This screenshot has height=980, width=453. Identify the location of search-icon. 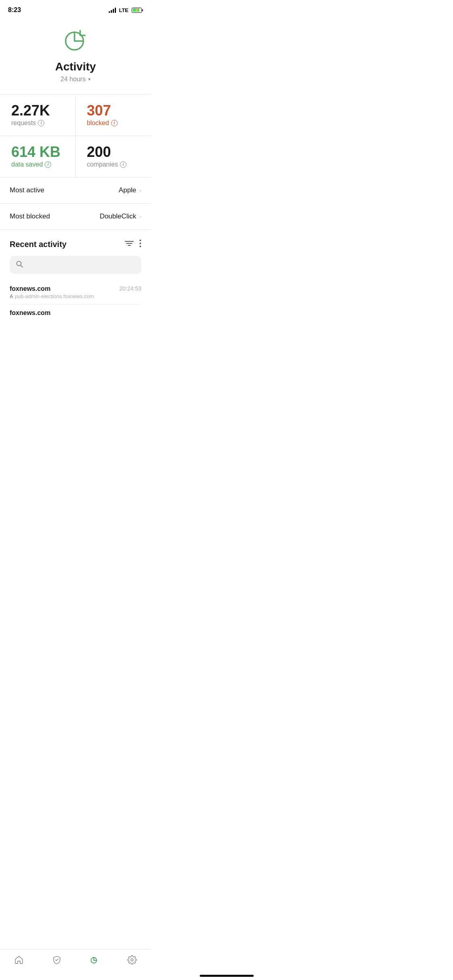
(19, 265).